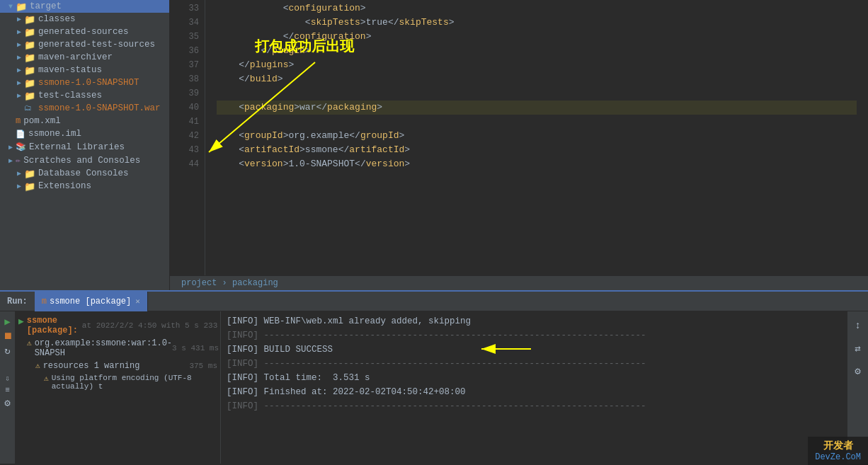 This screenshot has height=465, width=868. I want to click on code-line-38: </build>, so click(537, 79).